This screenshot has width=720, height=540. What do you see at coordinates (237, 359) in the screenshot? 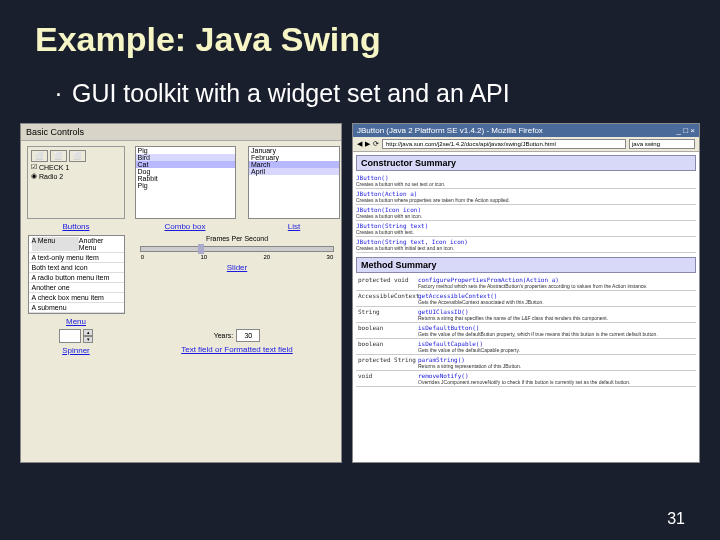
I see `textfield-cell: Years: 30 Text field or Formatted text f…` at bounding box center [237, 359].